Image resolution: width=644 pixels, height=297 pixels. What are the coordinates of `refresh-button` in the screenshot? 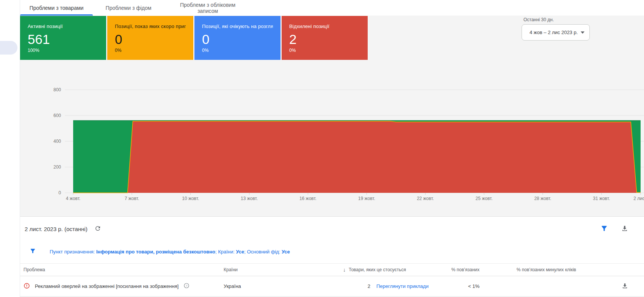 It's located at (98, 229).